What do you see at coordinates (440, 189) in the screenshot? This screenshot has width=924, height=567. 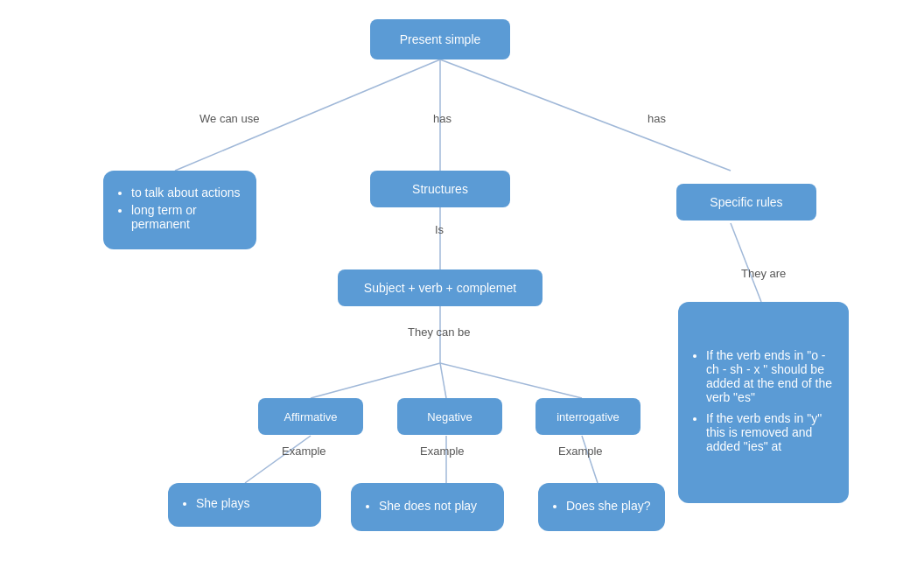 I see `structures-node: Structures` at bounding box center [440, 189].